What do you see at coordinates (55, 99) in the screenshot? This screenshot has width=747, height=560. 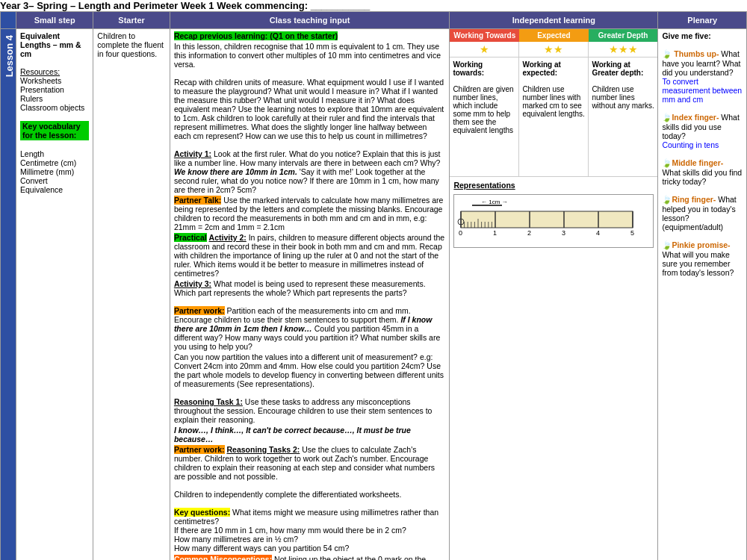 I see `resource-rulers: Rulers` at bounding box center [55, 99].